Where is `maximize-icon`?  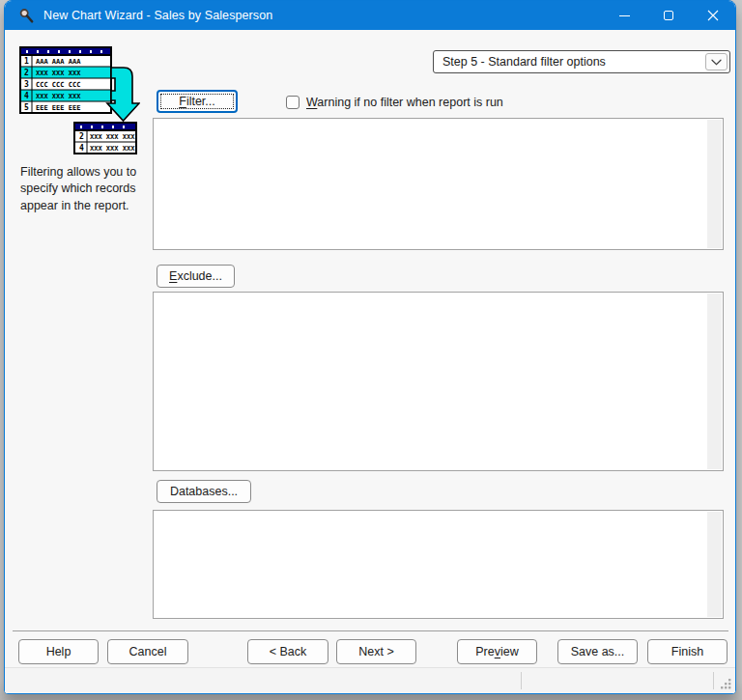 maximize-icon is located at coordinates (669, 15).